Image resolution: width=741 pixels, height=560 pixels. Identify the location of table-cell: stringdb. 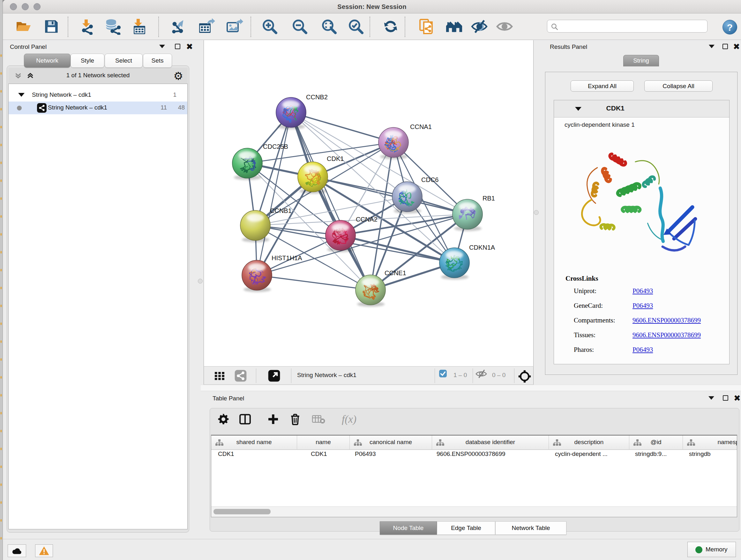
(700, 457).